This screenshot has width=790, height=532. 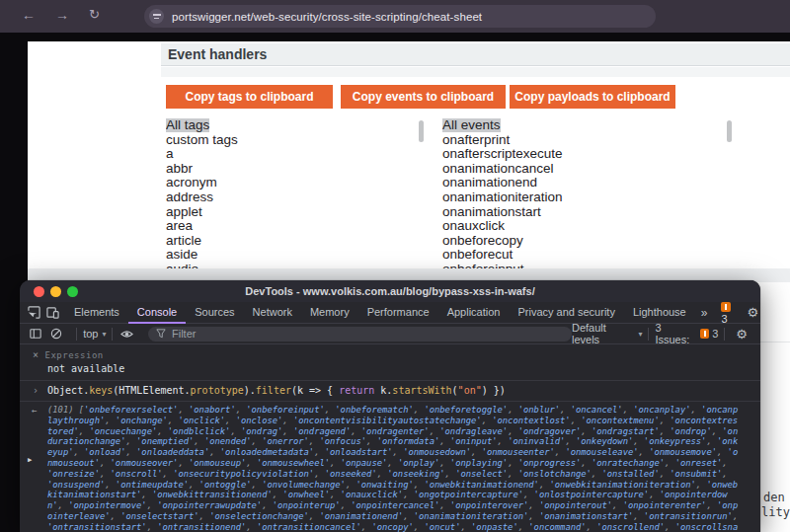 I want to click on issues-counter: 3 Issues: 3, so click(x=686, y=334).